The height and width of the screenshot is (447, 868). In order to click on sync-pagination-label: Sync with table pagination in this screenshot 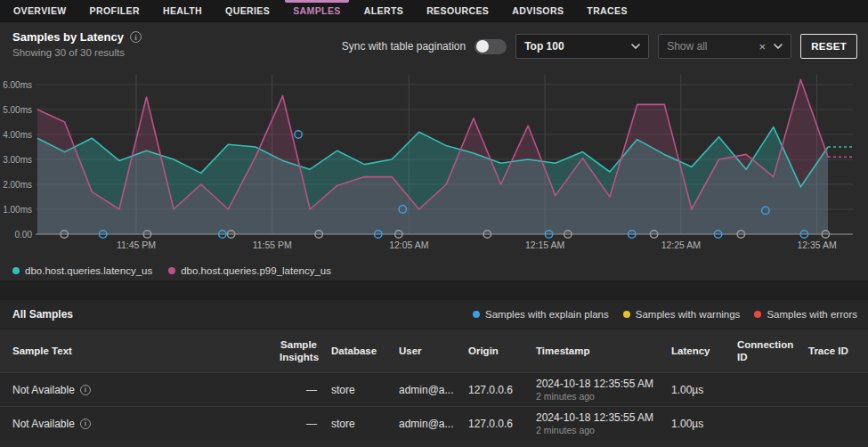, I will do `click(404, 46)`.